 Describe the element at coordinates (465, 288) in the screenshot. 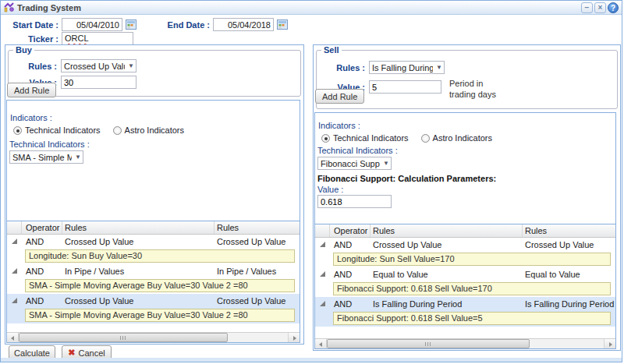

I see `detail-row: Fibonacci Support: 0.618 Sell Value=170` at that location.